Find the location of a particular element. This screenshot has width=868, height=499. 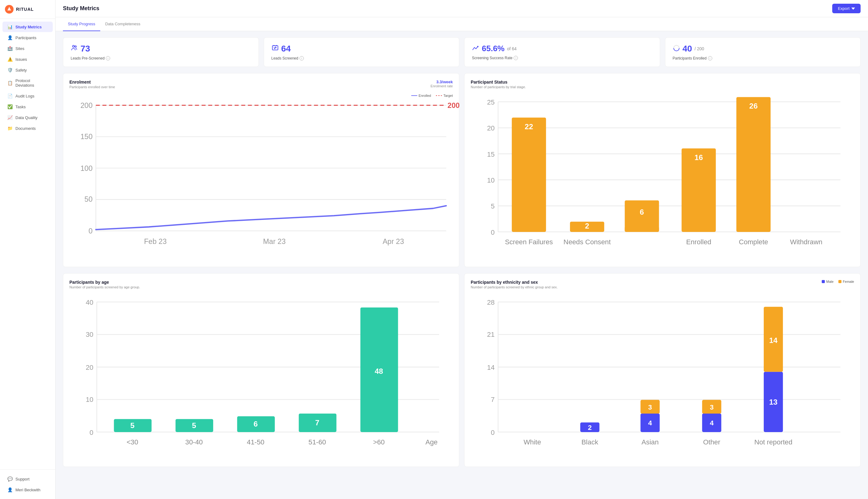

svg-text: Apr 23 is located at coordinates (393, 241).